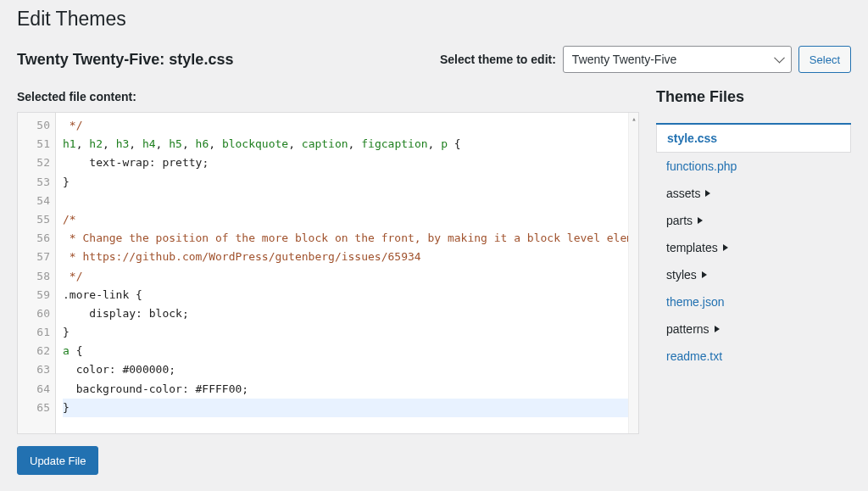 The height and width of the screenshot is (491, 868). What do you see at coordinates (754, 246) in the screenshot?
I see `theme-file-tree: style.cssfunctions.phpassetspartstemplat…` at bounding box center [754, 246].